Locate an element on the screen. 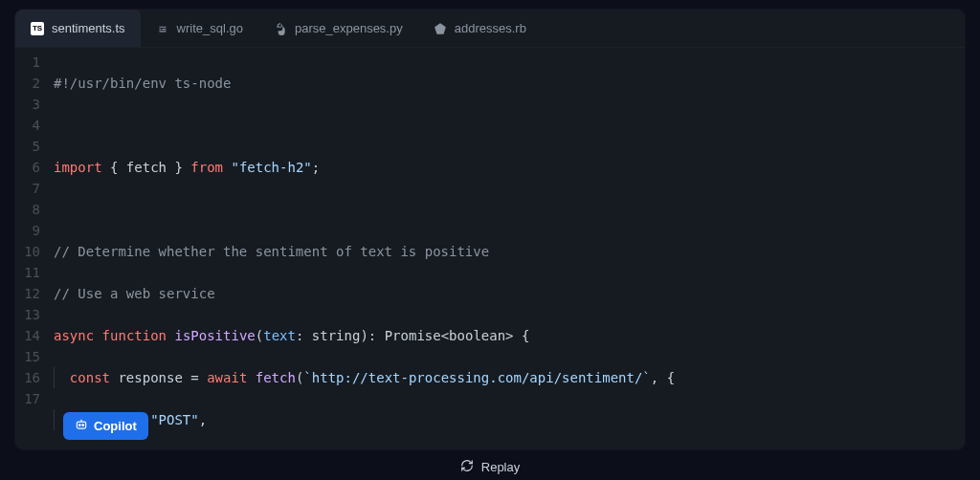 Image resolution: width=980 pixels, height=480 pixels. py-icon is located at coordinates (280, 29).